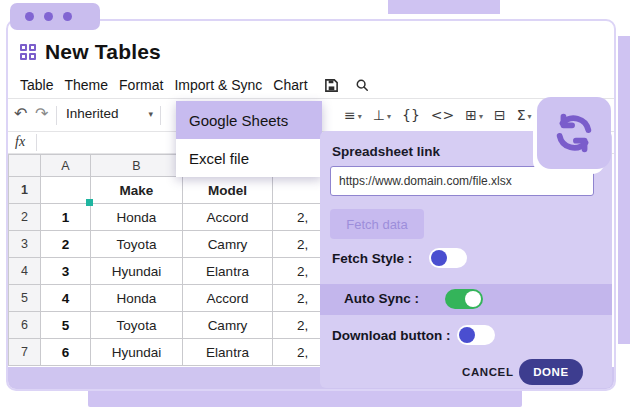  I want to click on sum-button: Σ▾, so click(524, 115).